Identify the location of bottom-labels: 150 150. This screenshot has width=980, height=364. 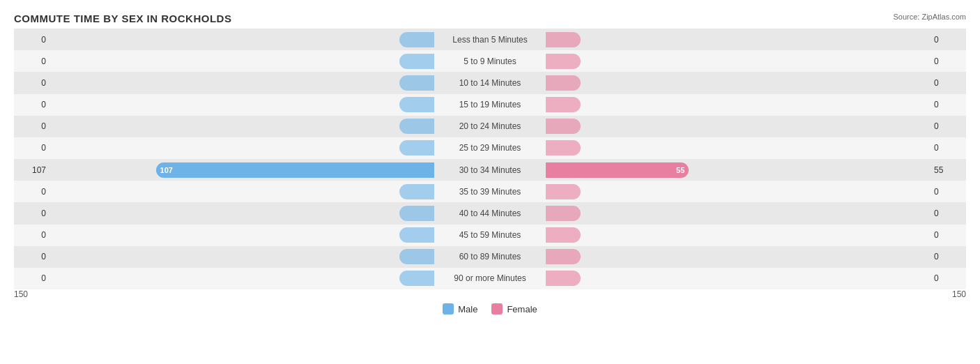
(490, 294).